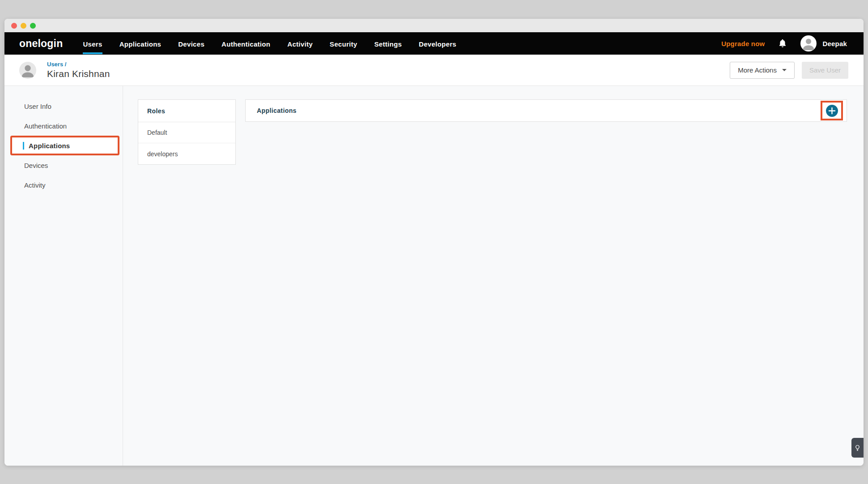  What do you see at coordinates (140, 43) in the screenshot?
I see `nav-item-applications: Applications` at bounding box center [140, 43].